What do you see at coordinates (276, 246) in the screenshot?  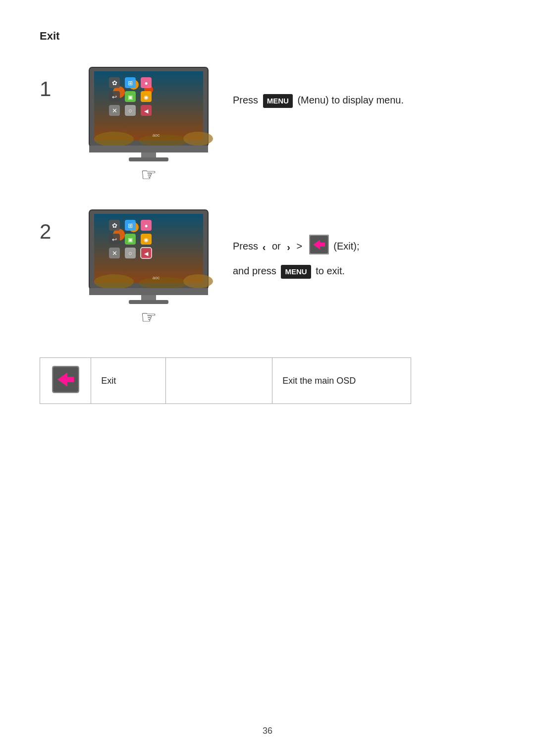 I see `step2-or-text: or` at bounding box center [276, 246].